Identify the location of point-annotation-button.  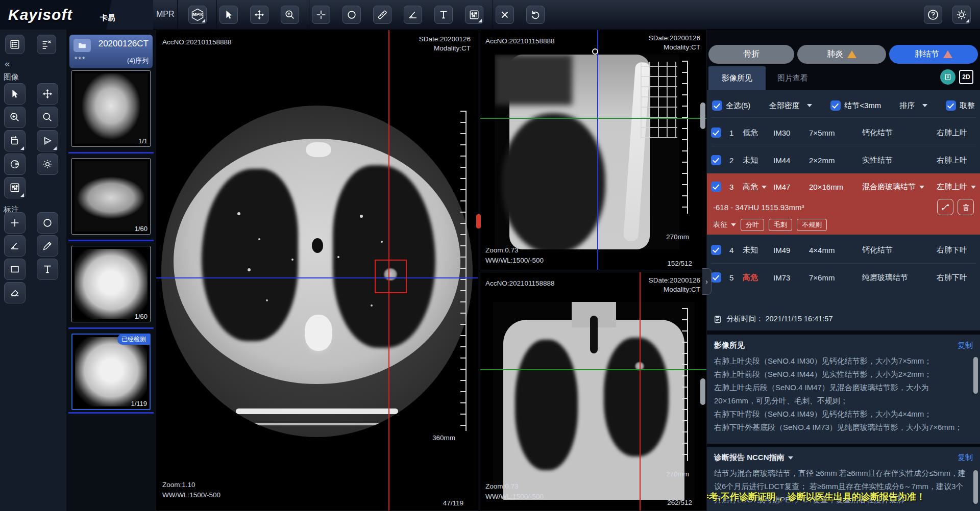
(15, 223).